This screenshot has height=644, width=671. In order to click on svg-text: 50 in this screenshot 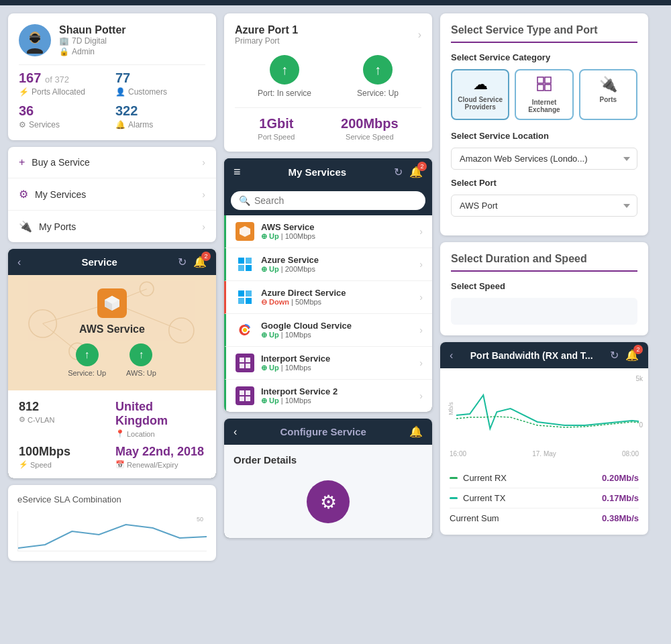, I will do `click(200, 519)`.